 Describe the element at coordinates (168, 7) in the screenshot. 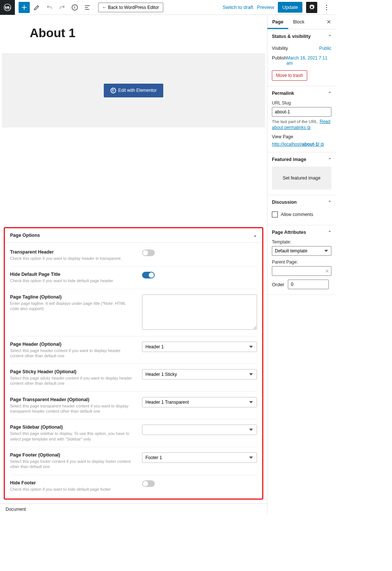

I see `top-toolbar: ← Back to WordPress Editor Switch to dra…` at that location.